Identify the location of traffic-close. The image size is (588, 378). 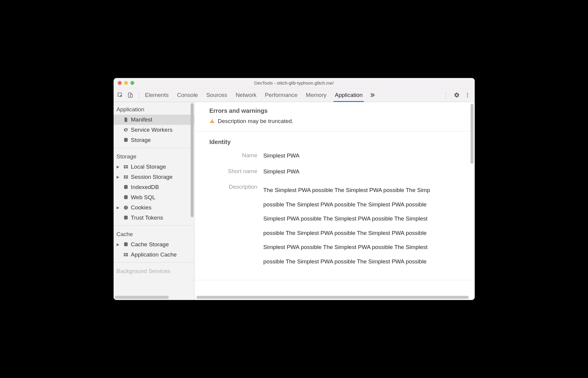
(120, 83).